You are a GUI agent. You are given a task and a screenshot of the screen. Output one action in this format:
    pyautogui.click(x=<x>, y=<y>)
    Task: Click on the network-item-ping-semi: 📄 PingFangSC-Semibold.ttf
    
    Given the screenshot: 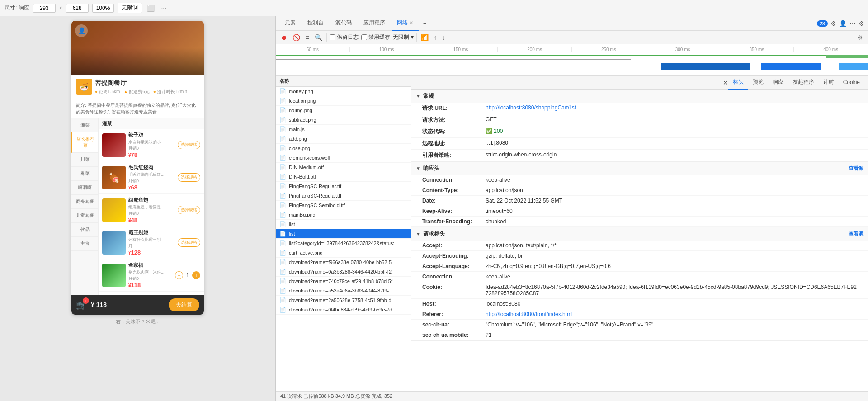 What is the action you would take?
    pyautogui.click(x=344, y=205)
    